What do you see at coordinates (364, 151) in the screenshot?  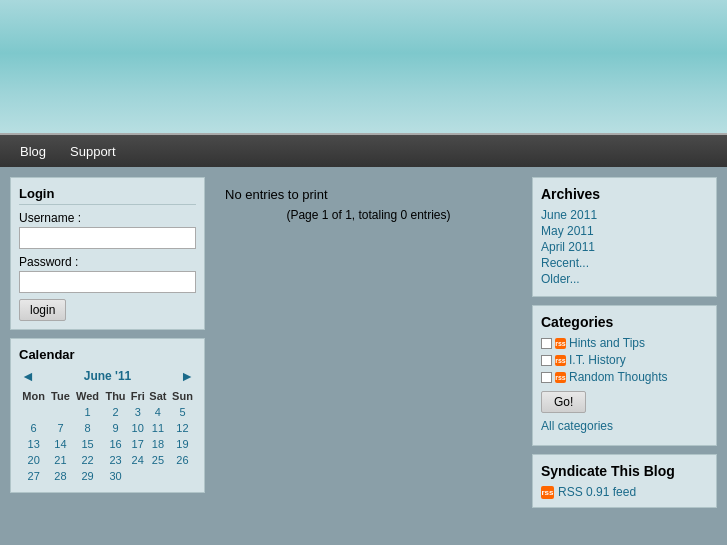 I see `navbar: Blog Support` at bounding box center [364, 151].